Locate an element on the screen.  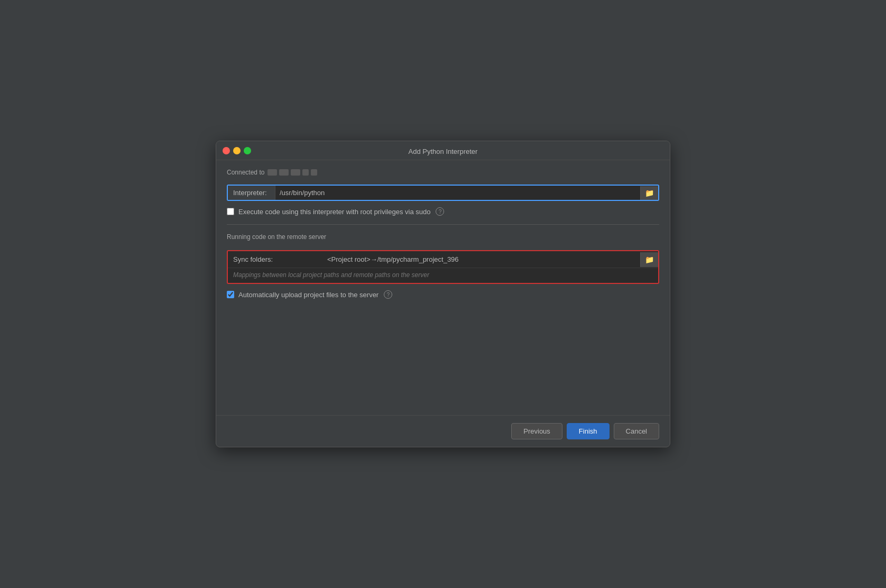
auto-upload-label: Automatically upload project files to th… is located at coordinates (309, 295).